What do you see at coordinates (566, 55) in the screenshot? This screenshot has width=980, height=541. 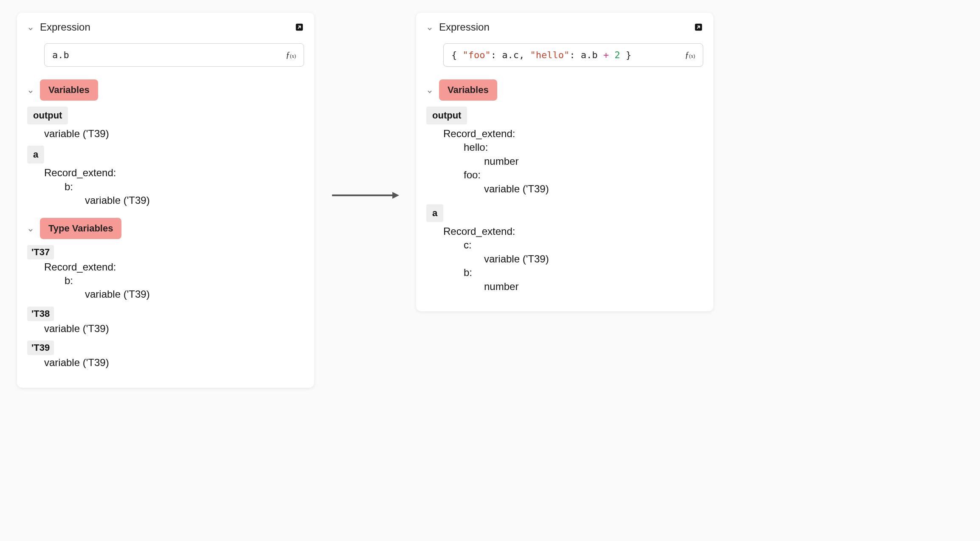 I see `expression-code: { "foo": a.c, "hello": a.b + 2 }` at bounding box center [566, 55].